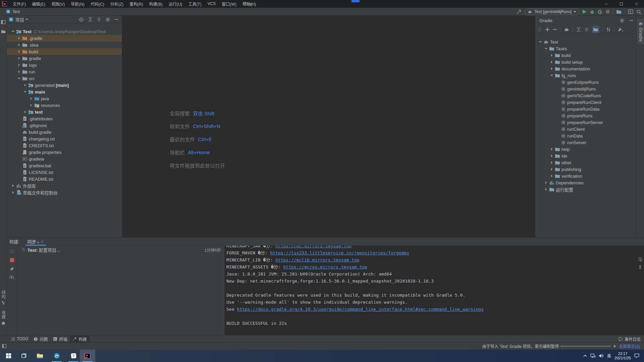 This screenshot has width=644, height=362. I want to click on tree-item-build-setup: build setup, so click(586, 62).